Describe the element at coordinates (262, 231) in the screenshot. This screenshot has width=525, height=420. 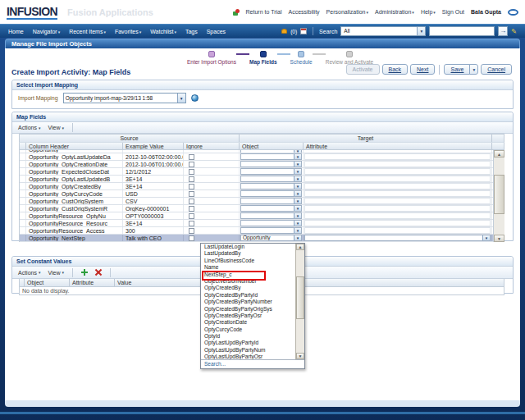
I see `table-row: OpportunityResource_Access300` at that location.